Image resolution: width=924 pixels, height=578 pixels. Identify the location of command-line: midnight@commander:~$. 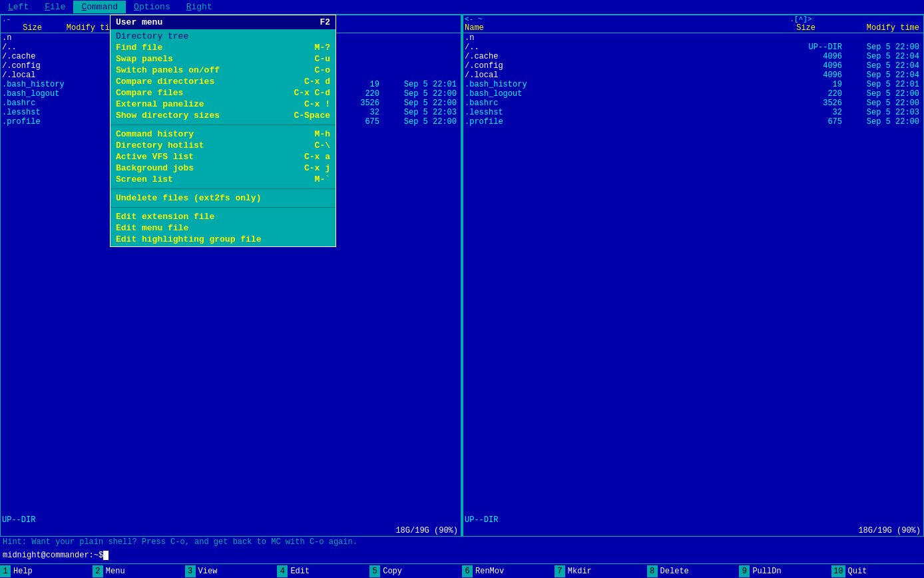
(462, 557).